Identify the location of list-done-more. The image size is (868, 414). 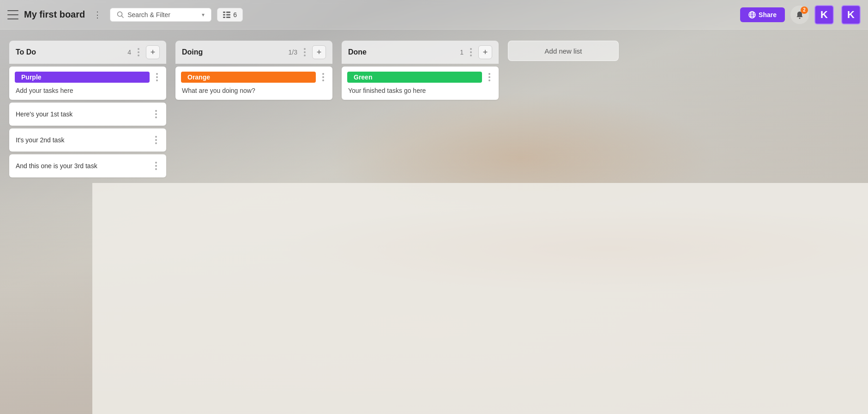
(471, 52).